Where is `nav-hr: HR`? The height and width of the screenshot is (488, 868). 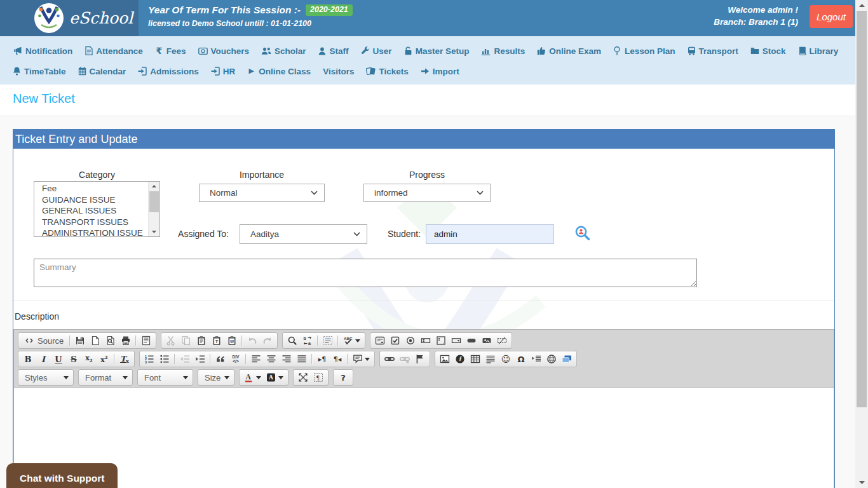 nav-hr: HR is located at coordinates (224, 71).